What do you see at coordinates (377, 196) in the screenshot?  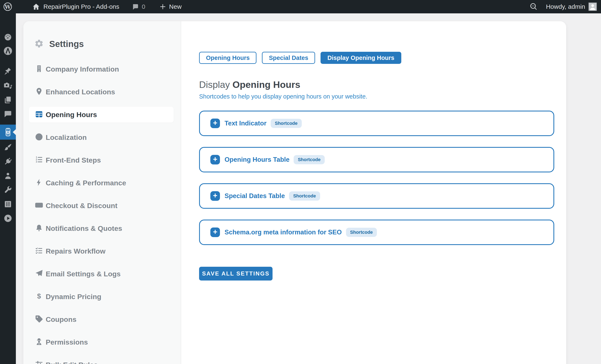 I see `accordion-special-dates-table: + Special Dates Table Shortcode` at bounding box center [377, 196].